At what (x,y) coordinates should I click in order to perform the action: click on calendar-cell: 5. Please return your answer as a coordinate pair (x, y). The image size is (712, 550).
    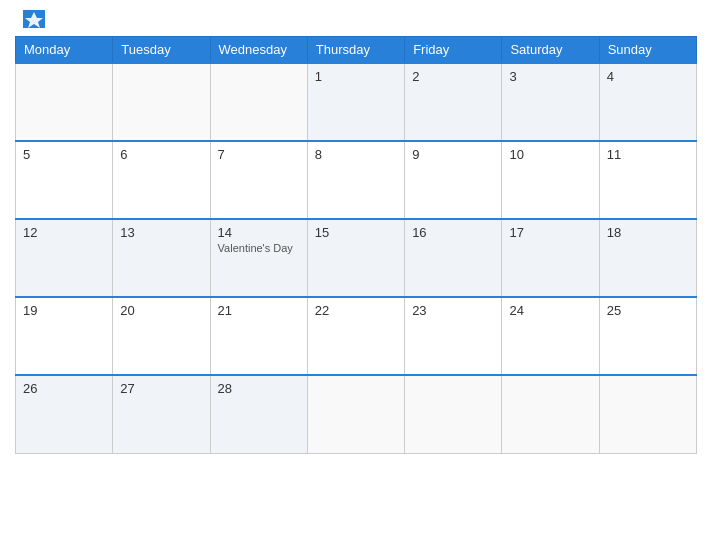
    Looking at the image, I should click on (64, 180).